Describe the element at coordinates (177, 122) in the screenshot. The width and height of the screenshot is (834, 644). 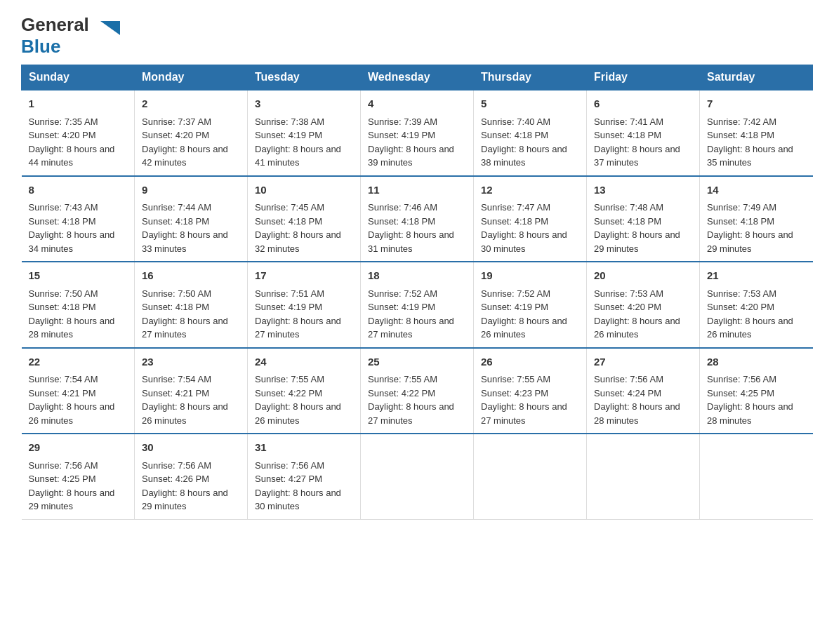
I see `day-sunrise: Sunrise: 7:37 AM` at that location.